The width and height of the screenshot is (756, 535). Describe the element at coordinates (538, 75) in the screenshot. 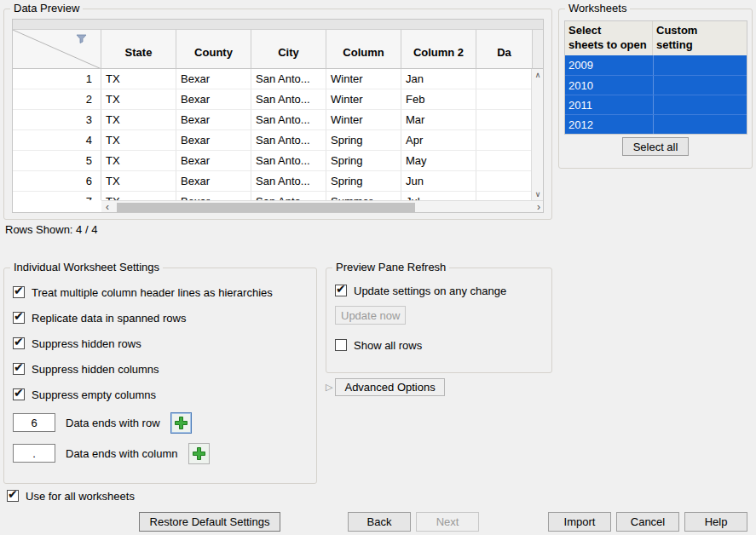

I see `scroll-up-icon` at that location.